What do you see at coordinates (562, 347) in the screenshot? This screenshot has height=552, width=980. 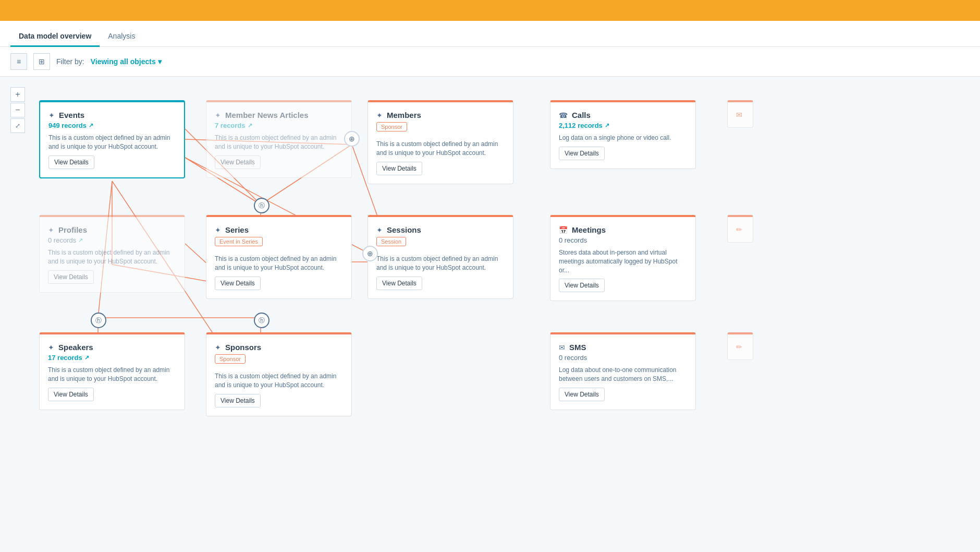 I see `sms-icon: ✉` at bounding box center [562, 347].